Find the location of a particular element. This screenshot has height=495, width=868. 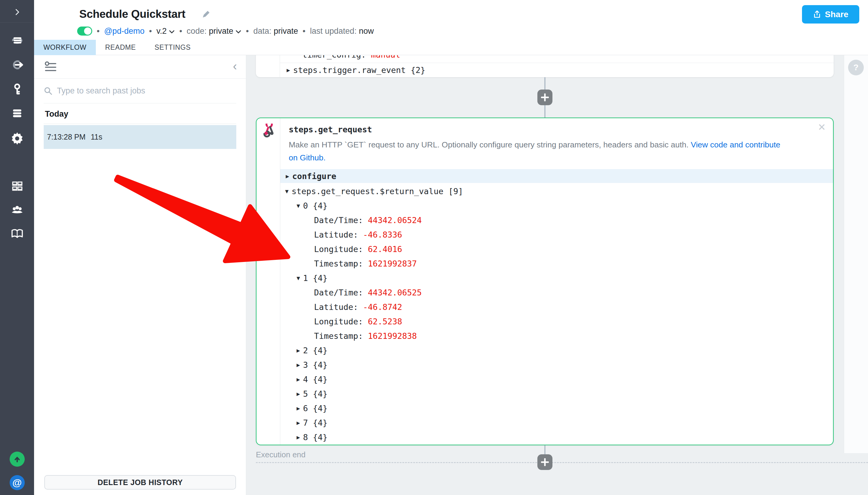

jobs-toolbar: ‹ is located at coordinates (140, 67).